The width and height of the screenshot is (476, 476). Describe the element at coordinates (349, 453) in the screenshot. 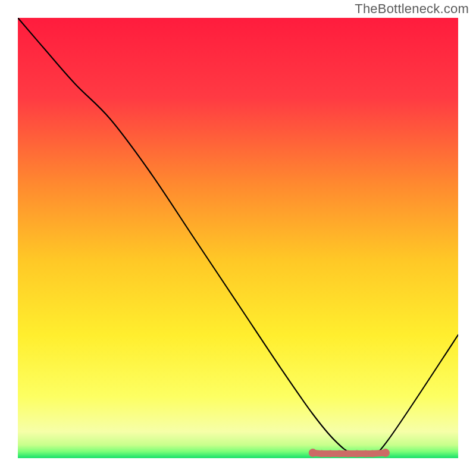

I see `sweet-spot-markers` at that location.